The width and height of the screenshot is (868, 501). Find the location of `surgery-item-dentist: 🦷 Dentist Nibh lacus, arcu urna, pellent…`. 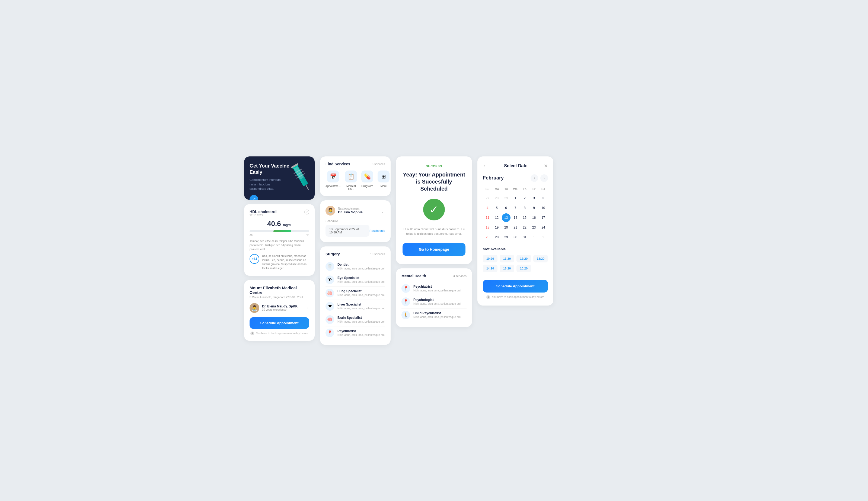

surgery-item-dentist: 🦷 Dentist Nibh lacus, arcu urna, pellent… is located at coordinates (355, 267).